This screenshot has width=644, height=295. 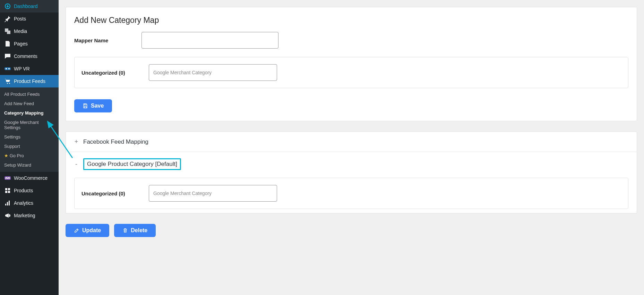 I want to click on pin-icon, so click(x=8, y=19).